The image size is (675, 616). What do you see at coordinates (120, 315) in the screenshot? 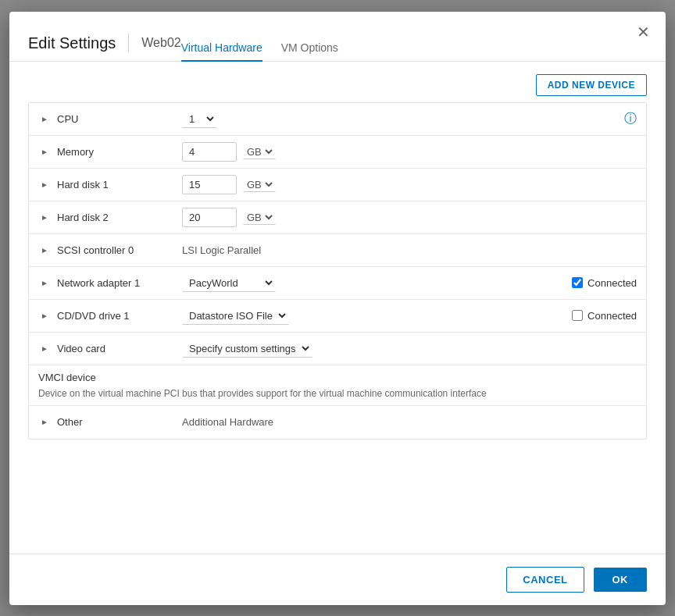
I see `cddvd-label: CD/DVD drive 1` at bounding box center [120, 315].